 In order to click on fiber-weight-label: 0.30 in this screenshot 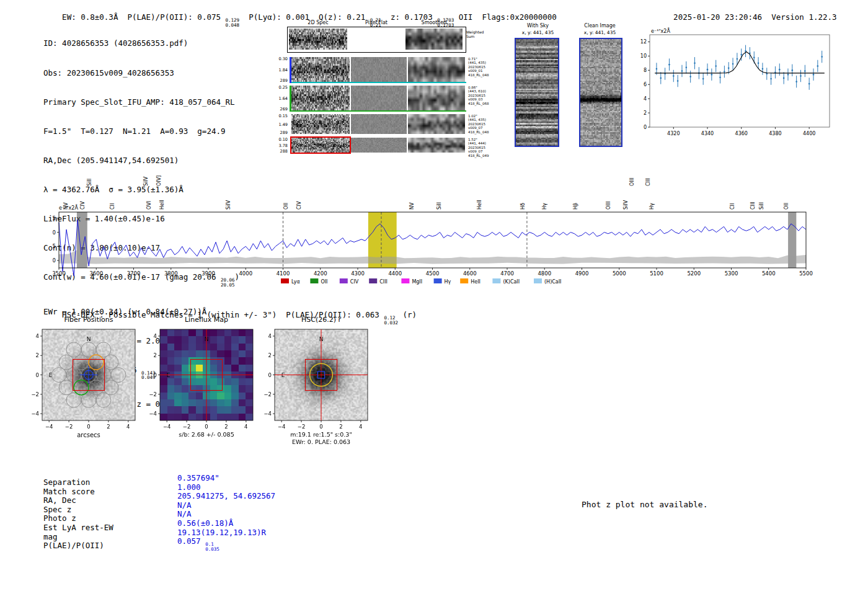, I will do `click(283, 60)`.